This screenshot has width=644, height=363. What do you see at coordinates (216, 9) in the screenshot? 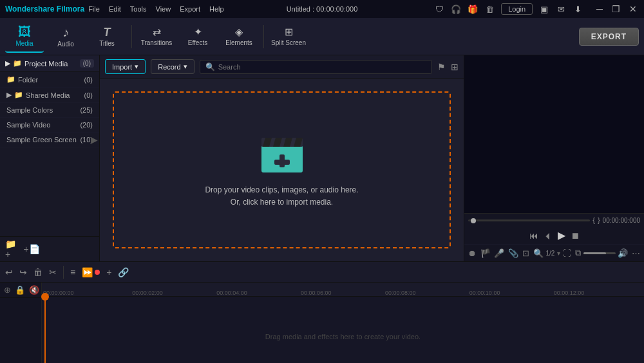
I see `menu-help: Help` at bounding box center [216, 9].